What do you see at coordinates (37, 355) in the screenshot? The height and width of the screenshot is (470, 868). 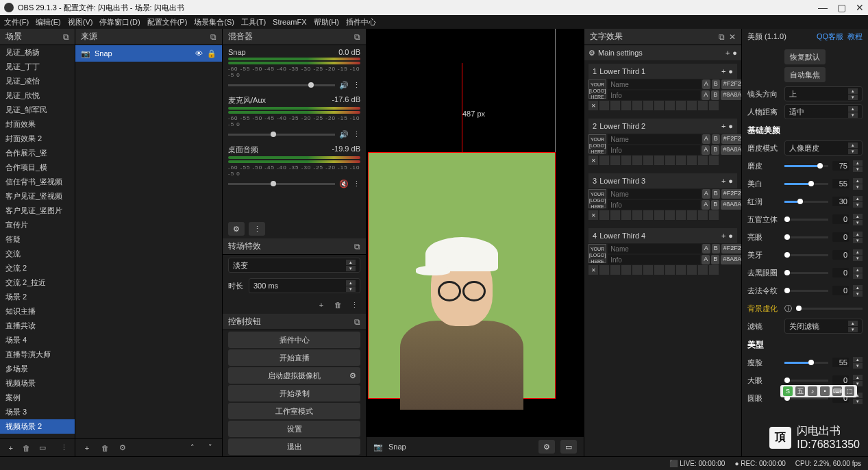 I see `scene-item: 直播导演大师` at bounding box center [37, 355].